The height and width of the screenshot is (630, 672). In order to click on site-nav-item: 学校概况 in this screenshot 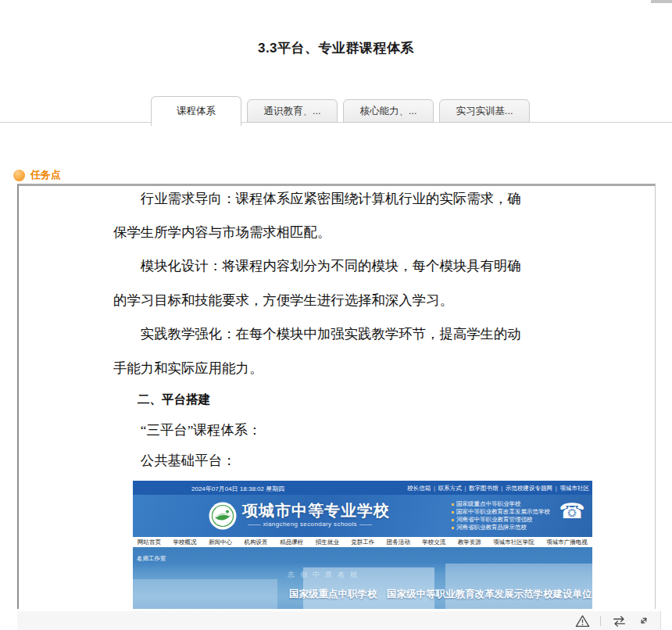, I will do `click(185, 542)`.